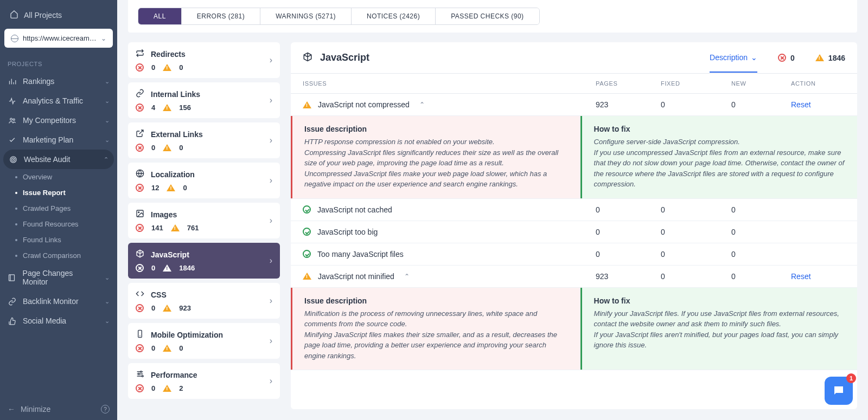  I want to click on col-issues: ISSUES, so click(449, 83).